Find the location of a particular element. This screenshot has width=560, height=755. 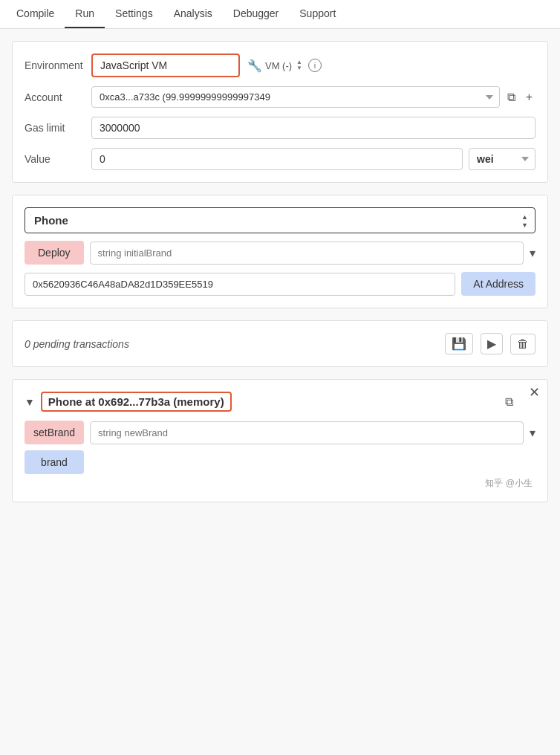

watermark: 知乎 @小生 is located at coordinates (280, 483).